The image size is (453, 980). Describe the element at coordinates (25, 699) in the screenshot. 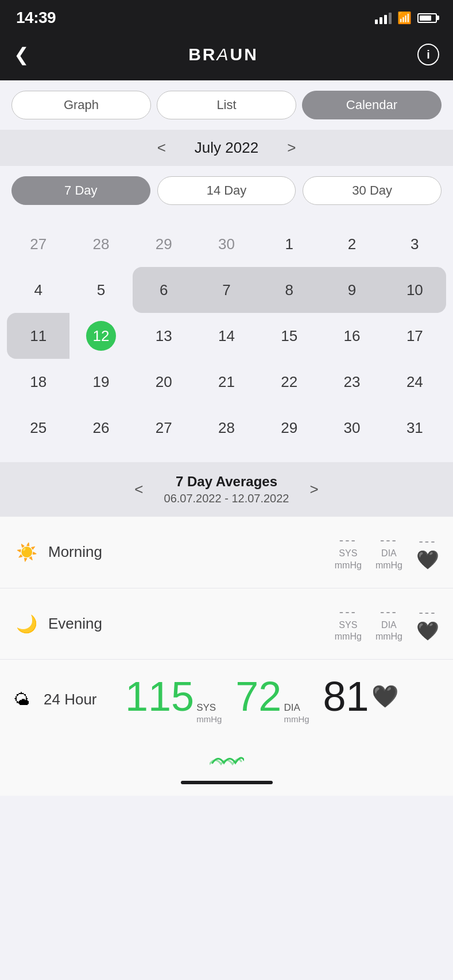

I see `hour24-icon: 🌤` at that location.